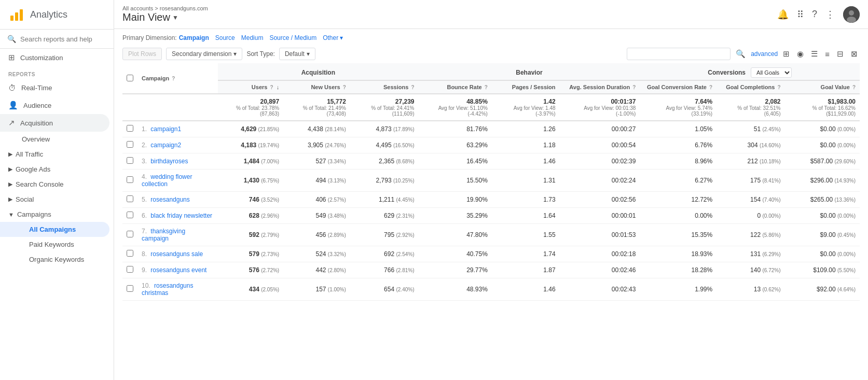 The image size is (868, 380). Describe the element at coordinates (293, 38) in the screenshot. I see `dim-source-medium-link: Source / Medium` at that location.